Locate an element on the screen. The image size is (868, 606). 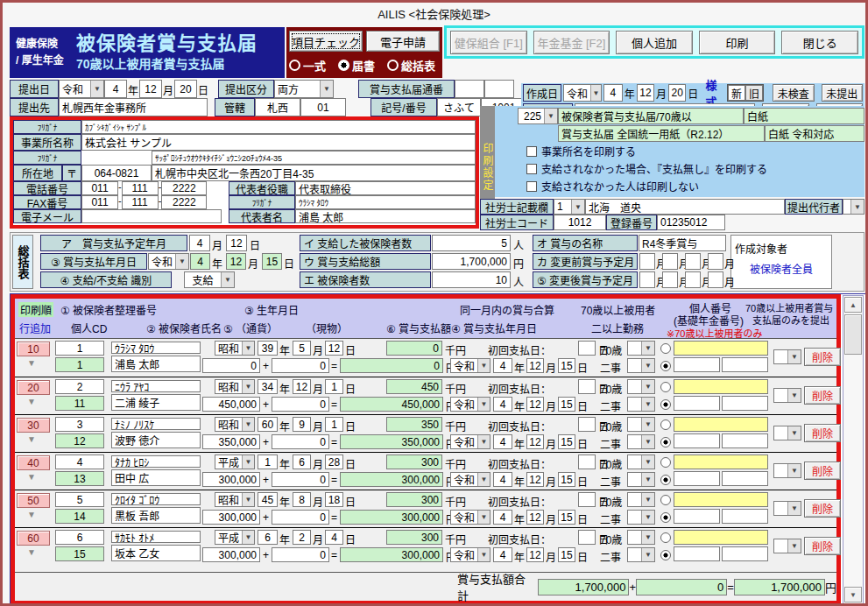
birth-month-input: 8 is located at coordinates (301, 499).